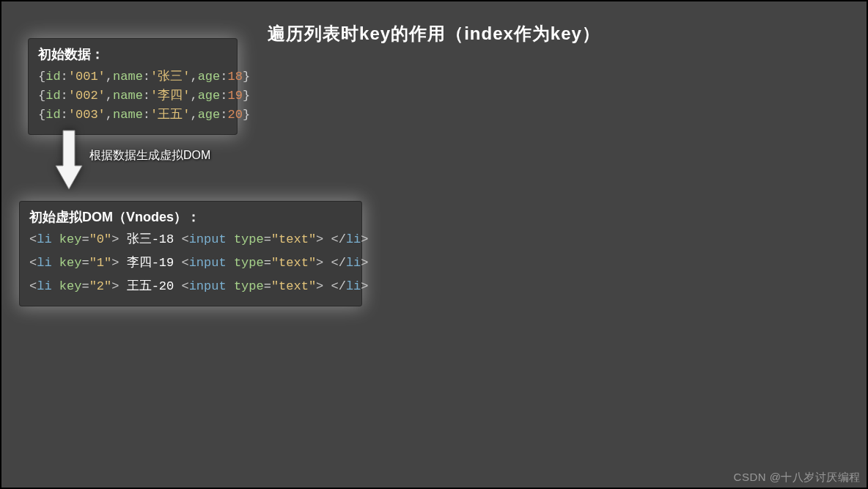  Describe the element at coordinates (191, 287) in the screenshot. I see `vnode-row: <li key="2"> 王五-20 <input type="text"> <…` at that location.